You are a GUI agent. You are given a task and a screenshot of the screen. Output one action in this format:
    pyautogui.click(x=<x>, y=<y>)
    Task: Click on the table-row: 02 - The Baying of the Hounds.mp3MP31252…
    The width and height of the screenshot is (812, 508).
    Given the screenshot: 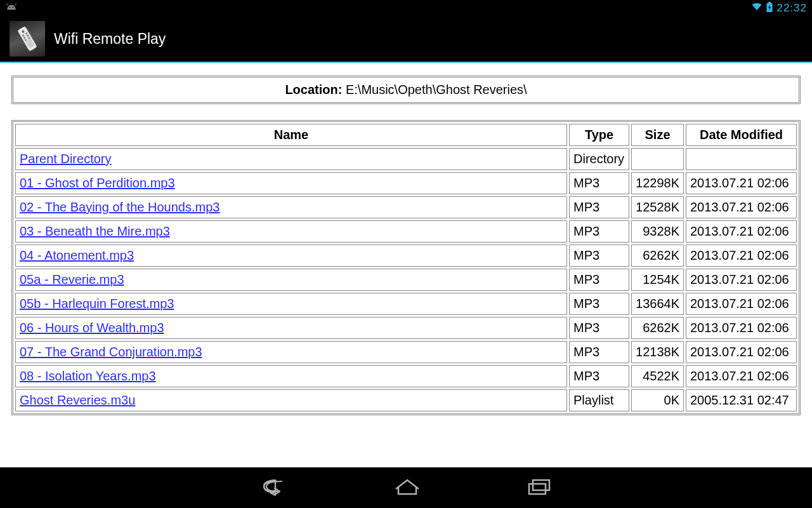 What is the action you would take?
    pyautogui.click(x=406, y=207)
    